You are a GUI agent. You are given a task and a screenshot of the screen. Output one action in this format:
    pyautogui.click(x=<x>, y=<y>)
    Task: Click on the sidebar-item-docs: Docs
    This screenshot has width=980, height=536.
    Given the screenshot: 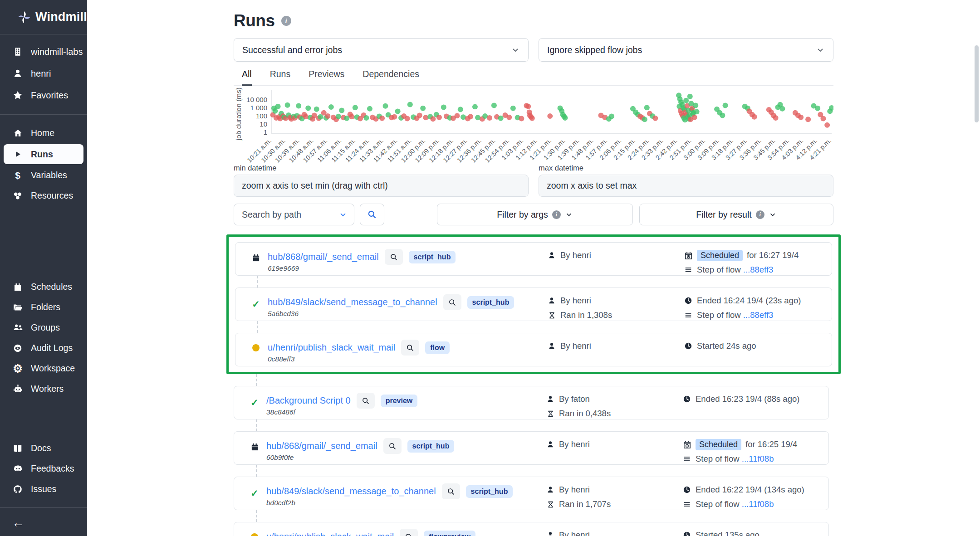 What is the action you would take?
    pyautogui.click(x=44, y=448)
    